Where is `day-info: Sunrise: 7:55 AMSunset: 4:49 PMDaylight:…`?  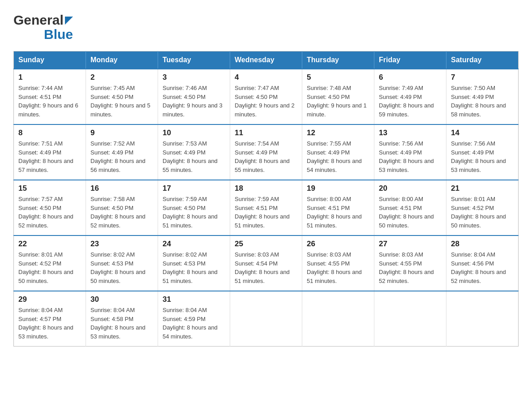 day-info: Sunrise: 7:55 AMSunset: 4:49 PMDaylight:… is located at coordinates (338, 157).